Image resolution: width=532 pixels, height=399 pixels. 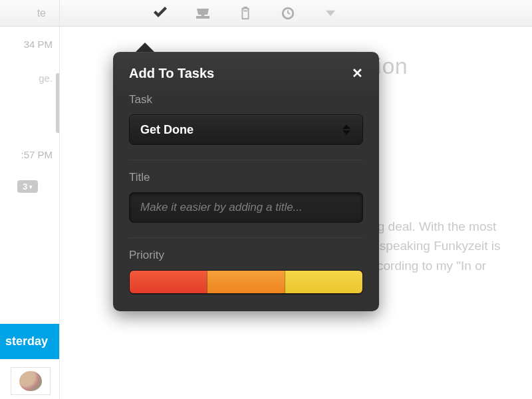 I want to click on message-snippet: ge., so click(x=29, y=78).